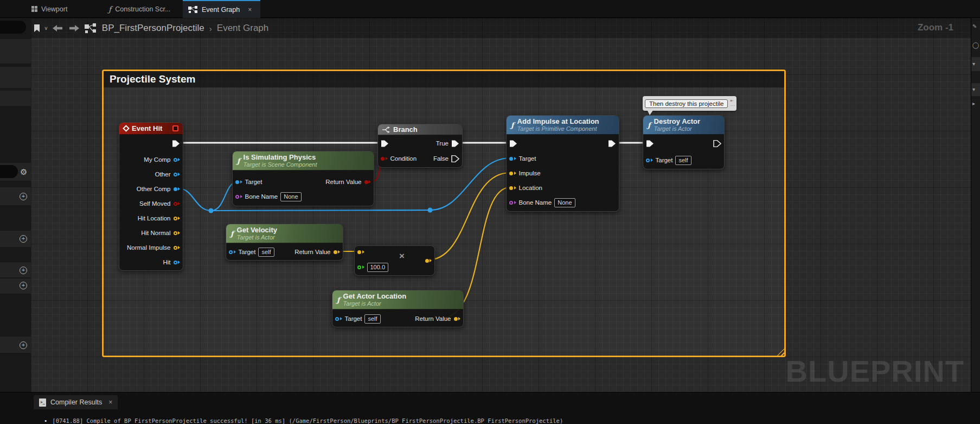 The height and width of the screenshot is (424, 980). I want to click on delegate-pin, so click(176, 128).